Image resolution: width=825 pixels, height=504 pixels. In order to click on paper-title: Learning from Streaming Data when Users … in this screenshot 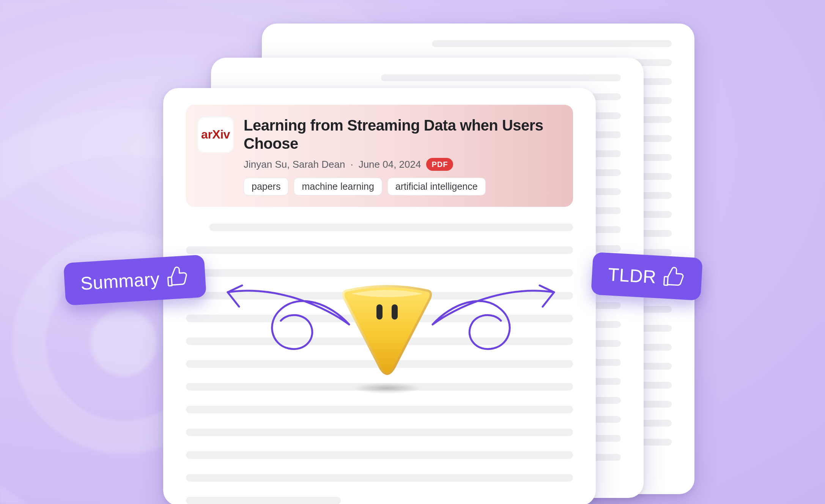, I will do `click(402, 134)`.